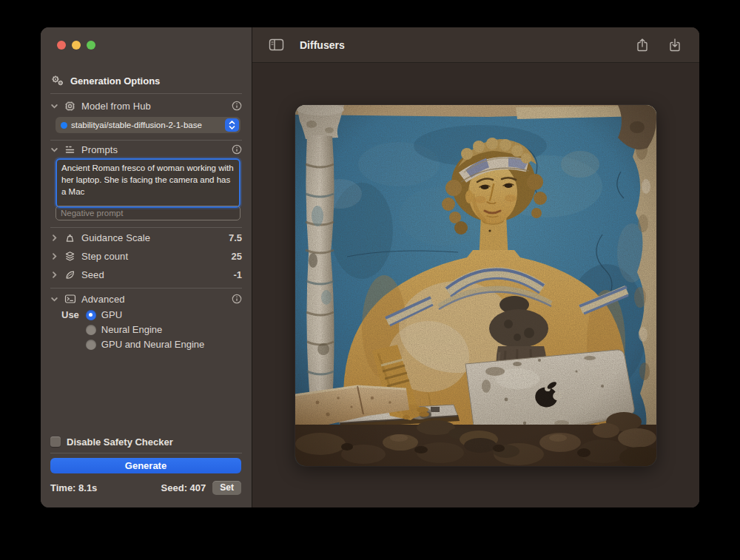 The image size is (740, 560). What do you see at coordinates (148, 125) in the screenshot?
I see `model-select-value: stabilityai/stable-diffusion-2-1-base` at bounding box center [148, 125].